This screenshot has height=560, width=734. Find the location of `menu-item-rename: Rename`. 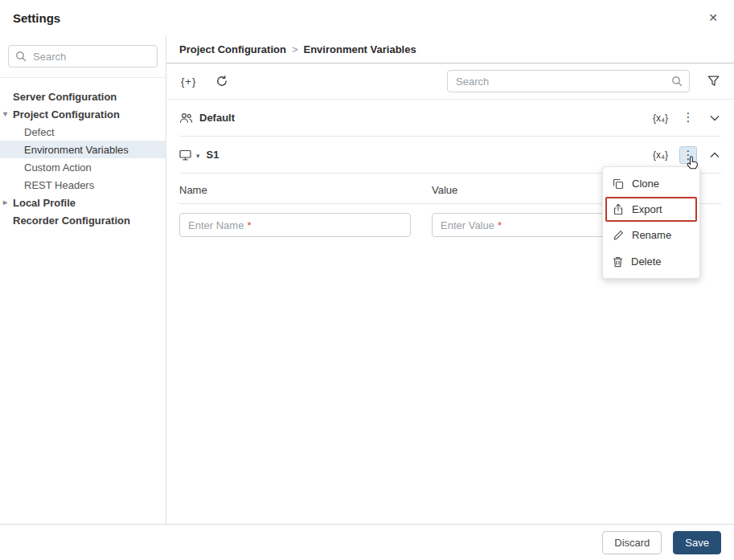

menu-item-rename: Rename is located at coordinates (651, 235).